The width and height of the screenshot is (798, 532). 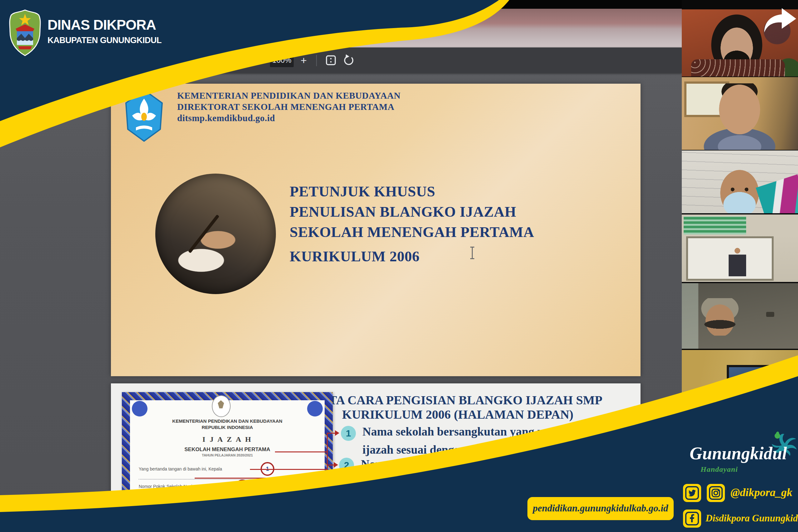 What do you see at coordinates (600, 509) in the screenshot?
I see `website-banner: pendidikan.gunungkidulkab.go.id` at bounding box center [600, 509].